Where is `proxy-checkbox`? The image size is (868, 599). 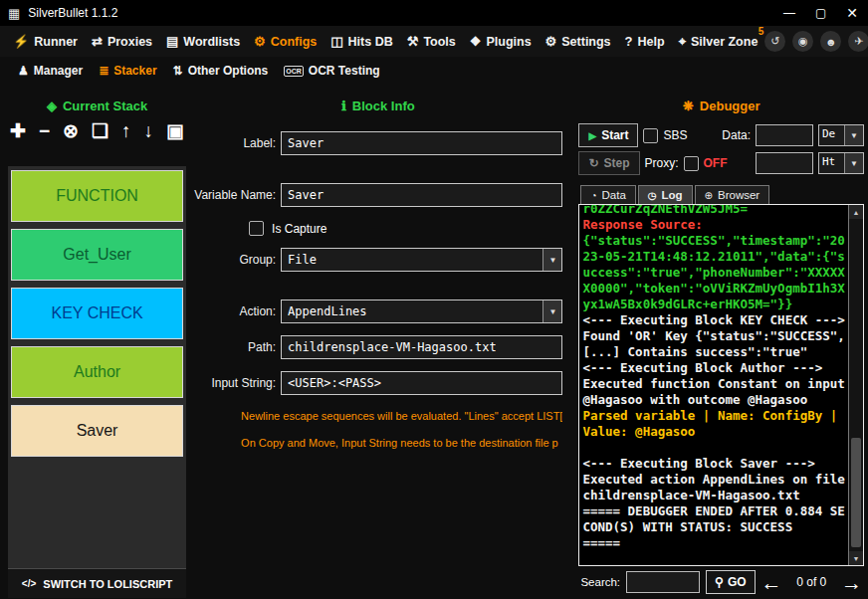
proxy-checkbox is located at coordinates (691, 163).